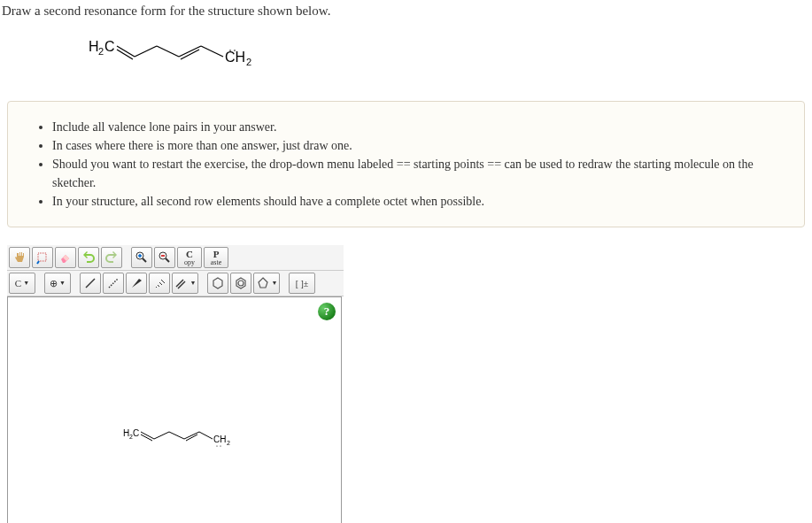 The width and height of the screenshot is (812, 523). I want to click on lasso-select-button, so click(43, 258).